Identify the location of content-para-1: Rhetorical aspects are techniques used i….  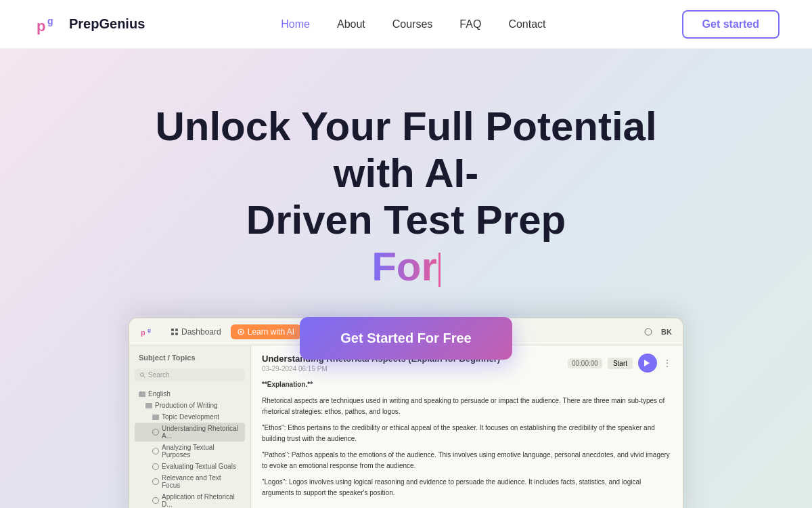
(467, 406).